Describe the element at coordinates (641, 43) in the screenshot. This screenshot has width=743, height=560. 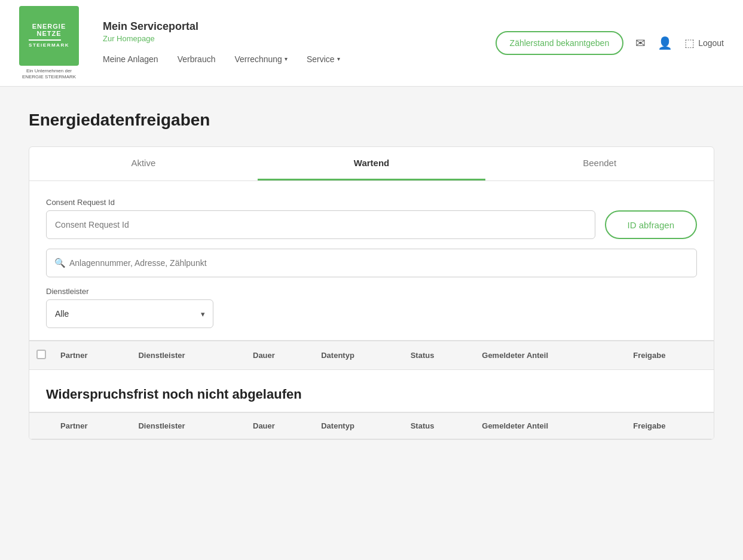
I see `mail-button: ✉` at that location.